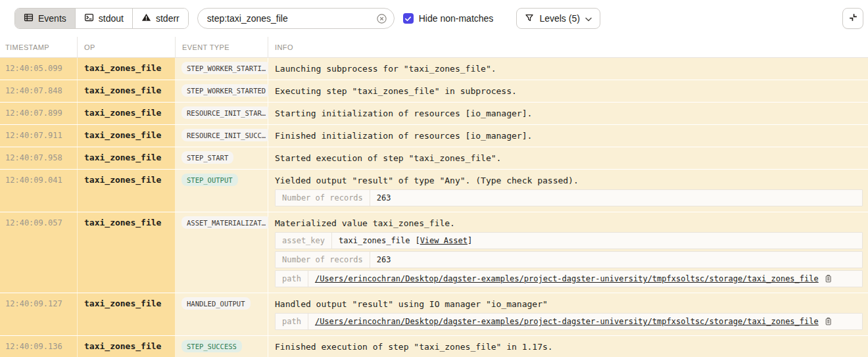  What do you see at coordinates (444, 241) in the screenshot?
I see `view-asset-link: View Asset` at bounding box center [444, 241].